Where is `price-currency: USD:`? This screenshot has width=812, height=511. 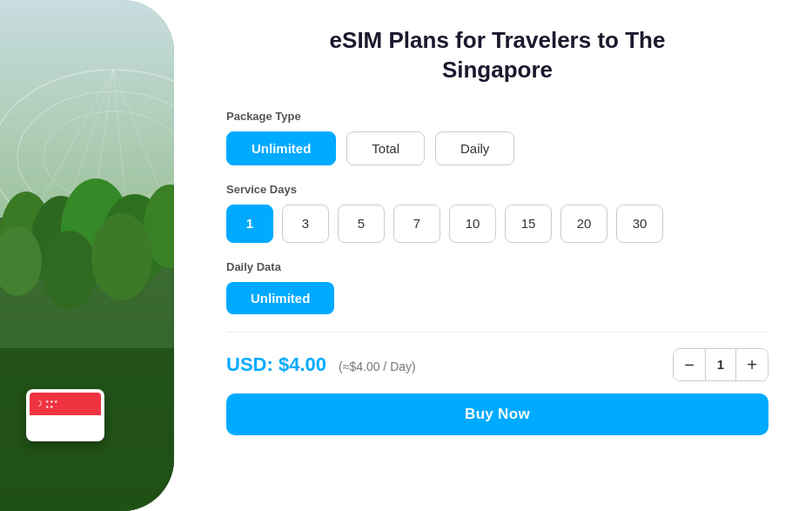
price-currency: USD: is located at coordinates (250, 364).